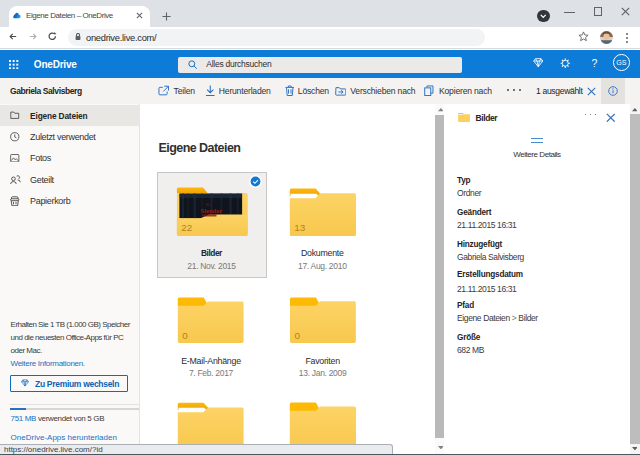 This screenshot has width=640, height=455. Describe the element at coordinates (212, 210) in the screenshot. I see `svg-text: Slender` at that location.